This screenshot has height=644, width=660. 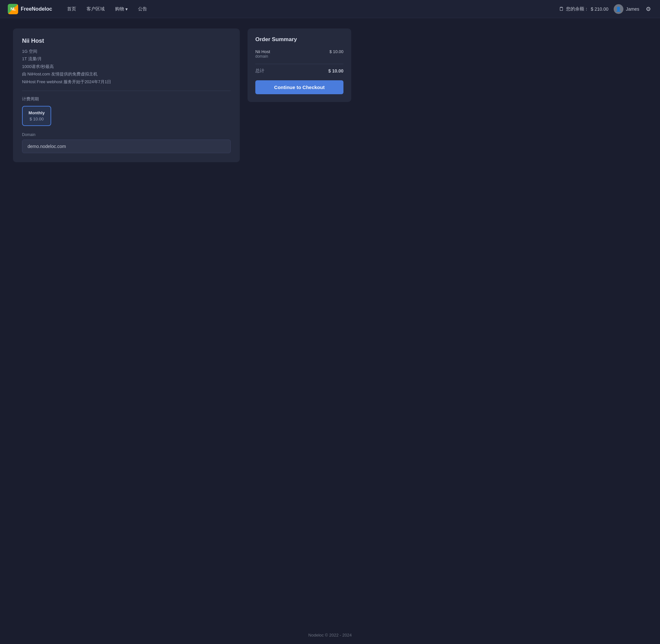 What do you see at coordinates (30, 9) in the screenshot?
I see `brand: NL FreeNodeloc` at bounding box center [30, 9].